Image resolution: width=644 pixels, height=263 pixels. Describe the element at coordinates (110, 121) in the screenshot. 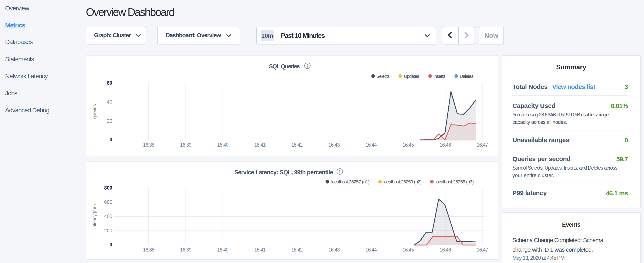

I see `svg-text: 20` at that location.